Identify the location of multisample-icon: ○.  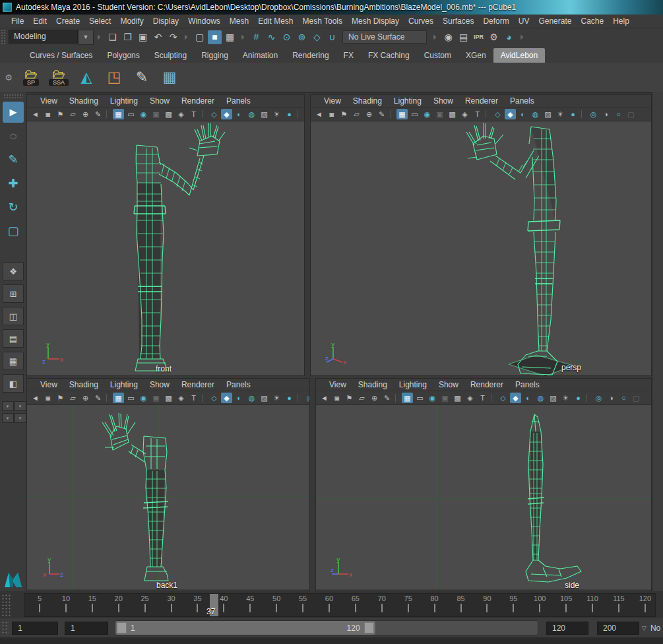
(619, 114).